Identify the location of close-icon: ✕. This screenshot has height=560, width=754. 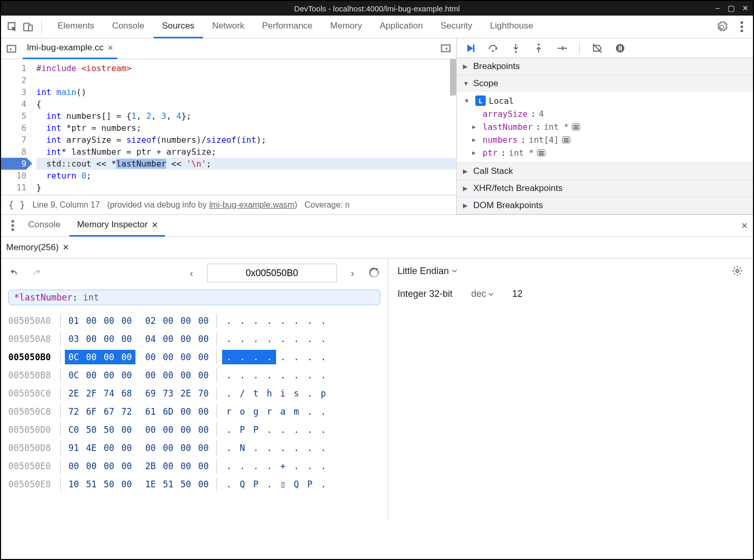
(745, 8).